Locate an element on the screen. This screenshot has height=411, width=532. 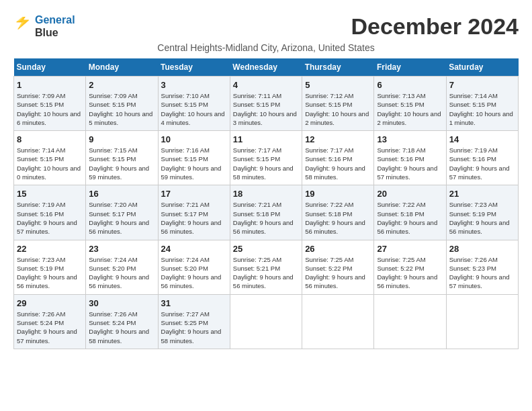
calendar-cell: 28 Sunrise: 7:26 AM Sunset: 5:23 PM Dayl… is located at coordinates (482, 267).